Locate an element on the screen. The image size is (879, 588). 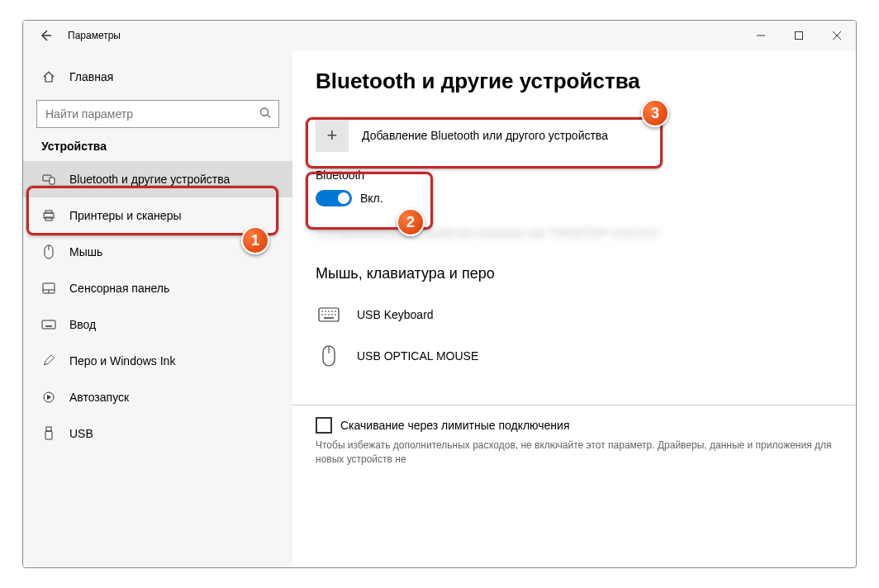
device-label: USB OPTICAL MOUSE is located at coordinates (418, 356).